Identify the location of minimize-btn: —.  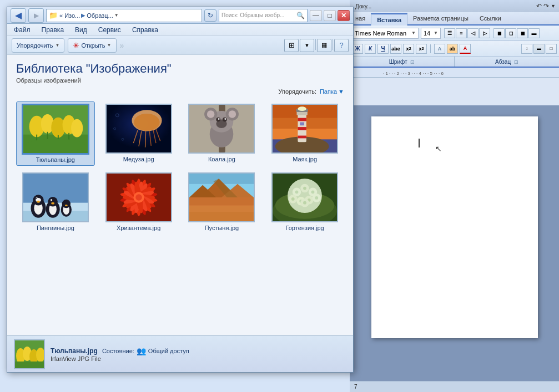
(316, 16).